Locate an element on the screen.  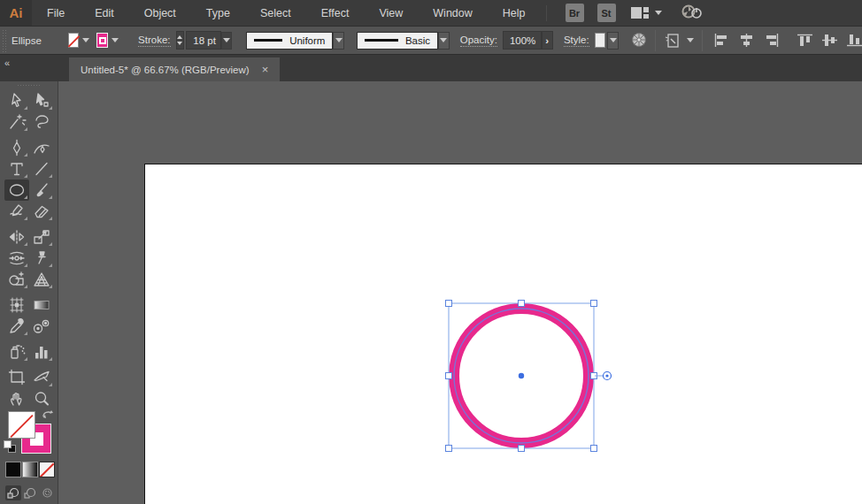
width-profile-chevron is located at coordinates (338, 41).